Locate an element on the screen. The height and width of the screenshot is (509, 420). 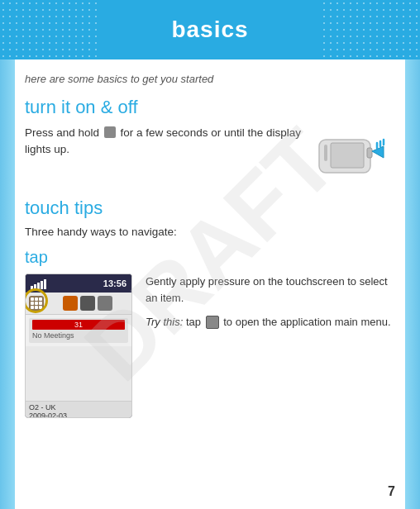
phone-calendar: 31 No Meetings is located at coordinates (79, 331).